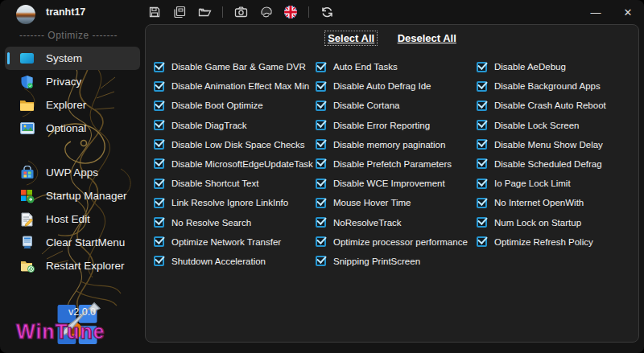 This screenshot has height=353, width=644. What do you see at coordinates (26, 14) in the screenshot?
I see `user-avatar` at bounding box center [26, 14].